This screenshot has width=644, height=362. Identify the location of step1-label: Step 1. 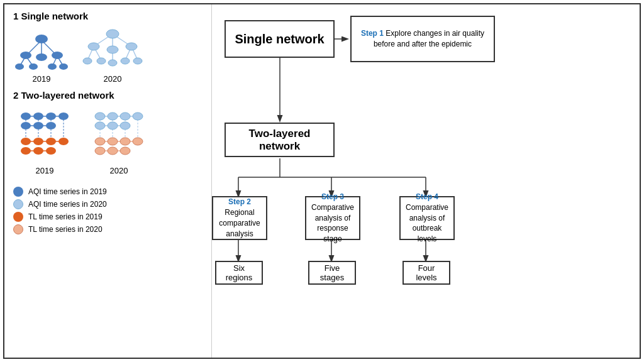
(372, 33).